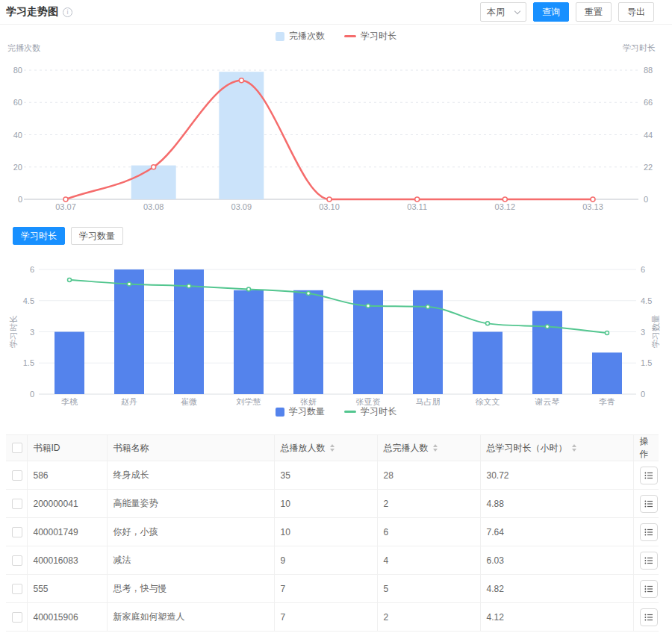 The height and width of the screenshot is (633, 672). Describe the element at coordinates (300, 36) in the screenshot. I see `legend-item-complete-count: 完播次数` at that location.